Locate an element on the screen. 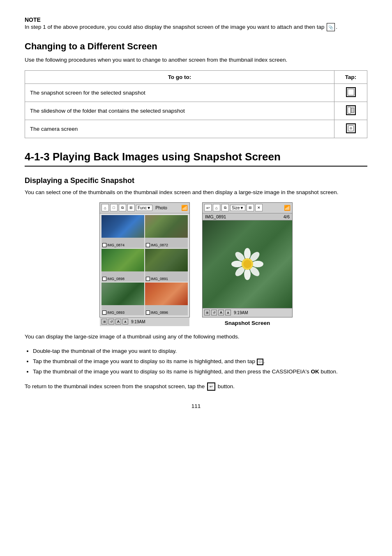 The image size is (392, 556). size-dropdown: Size▼ is located at coordinates (238, 208).